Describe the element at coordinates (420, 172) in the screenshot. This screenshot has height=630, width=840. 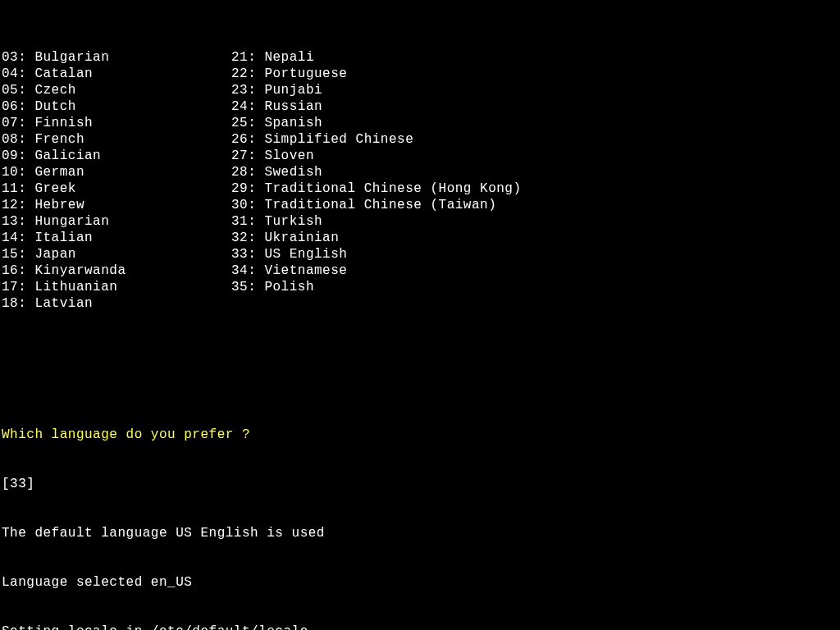
I see `language-option: 28: Swedish` at that location.